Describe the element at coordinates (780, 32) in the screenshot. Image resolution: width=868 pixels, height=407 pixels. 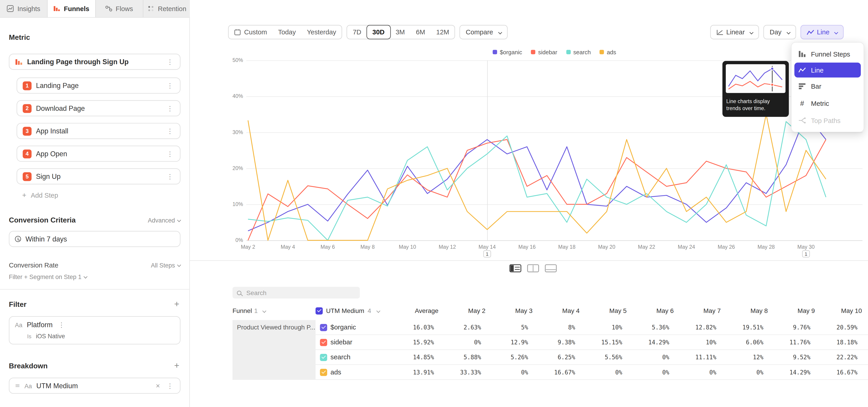
I see `interval-day-button: Day` at that location.